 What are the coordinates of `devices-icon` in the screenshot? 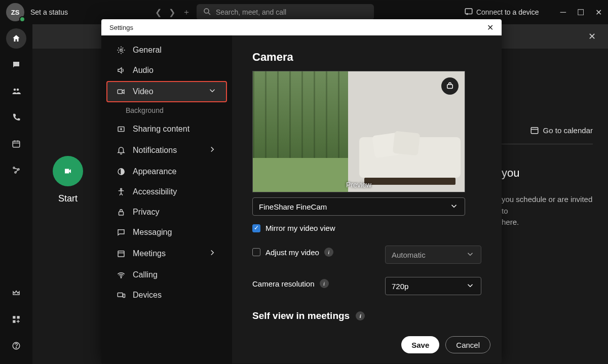 It's located at (121, 295).